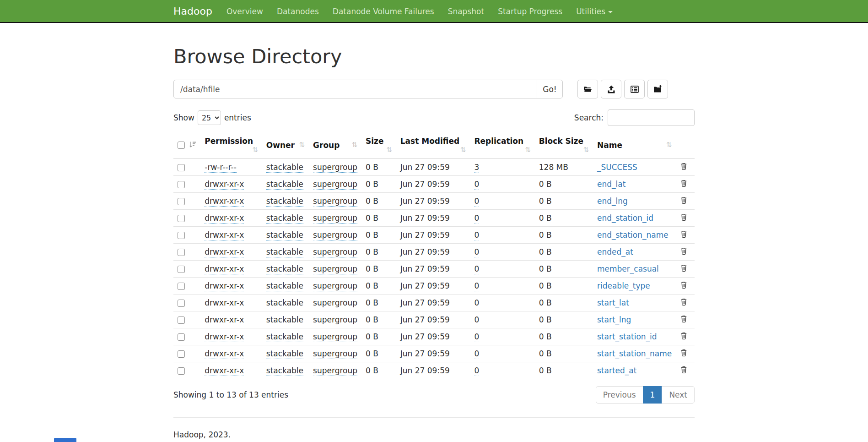  I want to click on pagination-previous: Previous, so click(620, 395).